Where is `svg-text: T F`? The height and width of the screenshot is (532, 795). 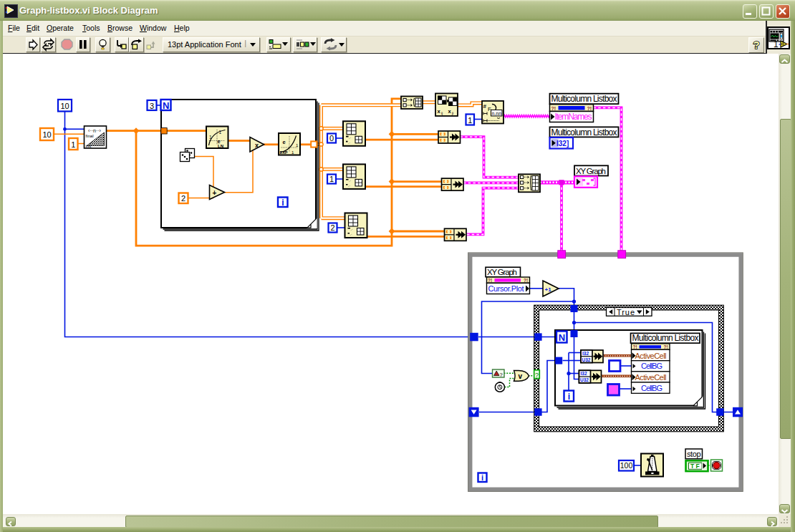 svg-text: T F is located at coordinates (695, 466).